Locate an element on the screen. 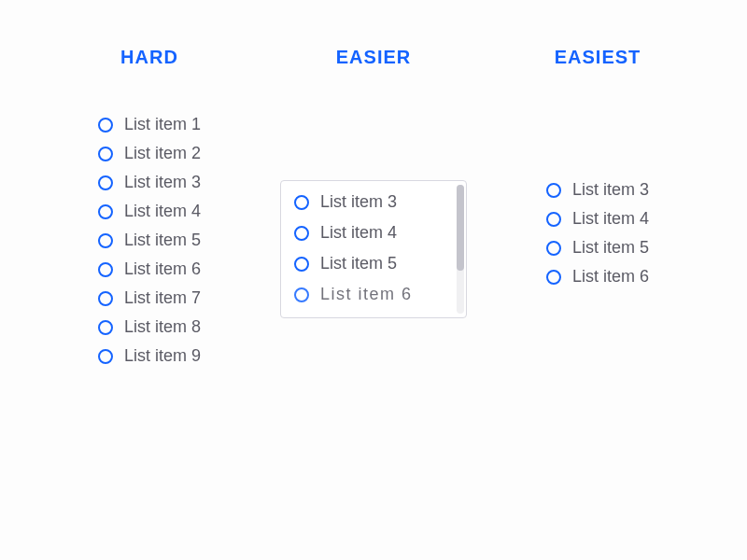 The image size is (747, 560). list-easiest: List item 3 List item 4 List item 5 List… is located at coordinates (598, 233).